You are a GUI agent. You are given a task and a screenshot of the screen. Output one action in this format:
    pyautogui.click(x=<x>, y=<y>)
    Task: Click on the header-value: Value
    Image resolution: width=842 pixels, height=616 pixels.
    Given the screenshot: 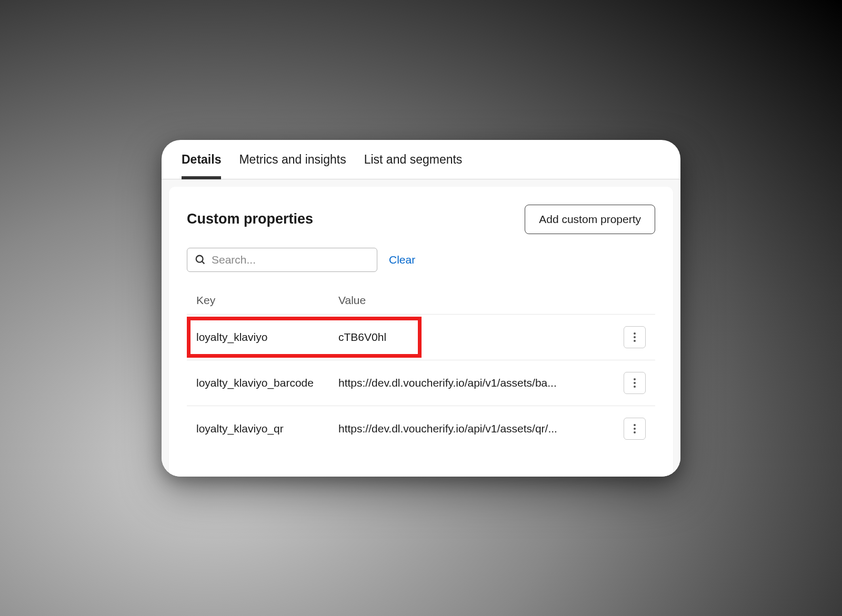 What is the action you would take?
    pyautogui.click(x=479, y=300)
    